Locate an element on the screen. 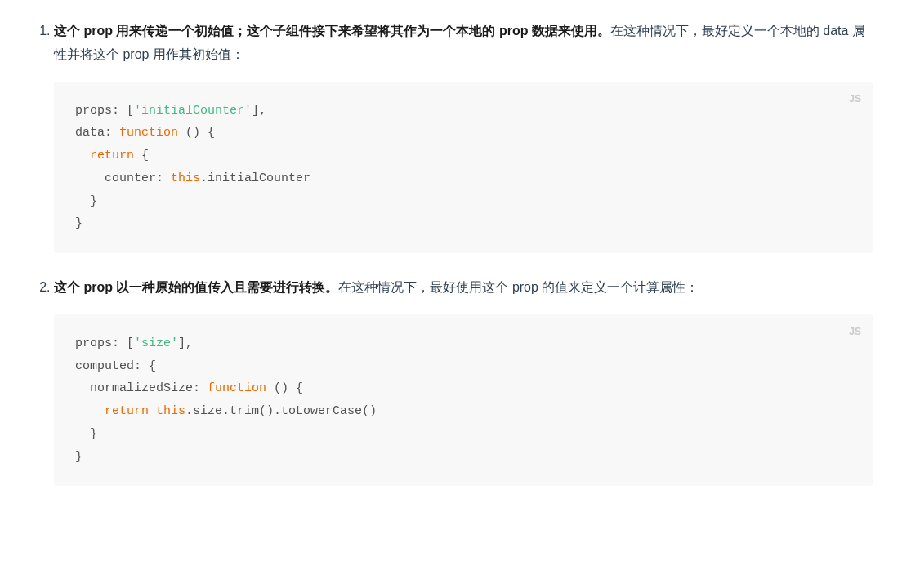  item-2-text: 这个 prop 以一种原始的值传入且需要进行转换。在这种情况下，最好使用这个 p… is located at coordinates (463, 287).